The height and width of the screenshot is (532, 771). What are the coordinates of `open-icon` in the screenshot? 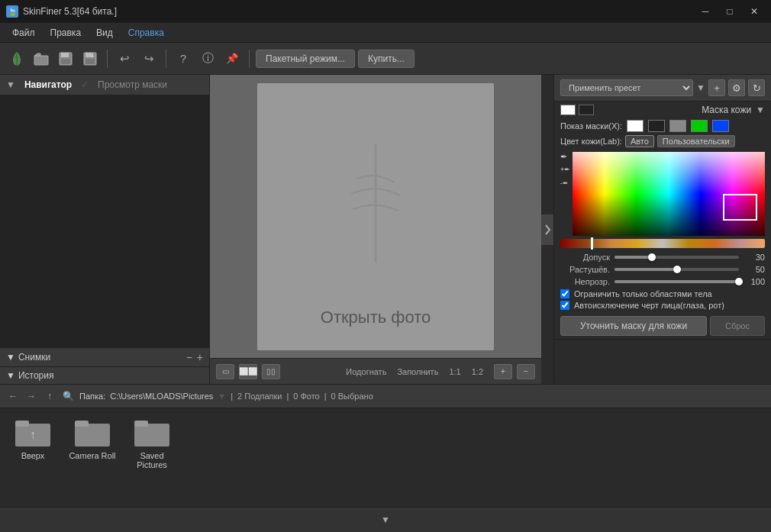 It's located at (41, 59).